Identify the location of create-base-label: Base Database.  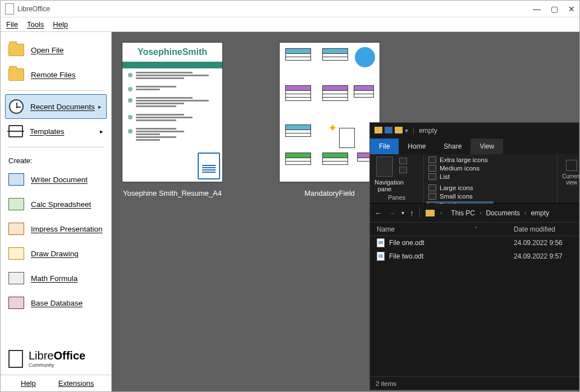
(57, 303).